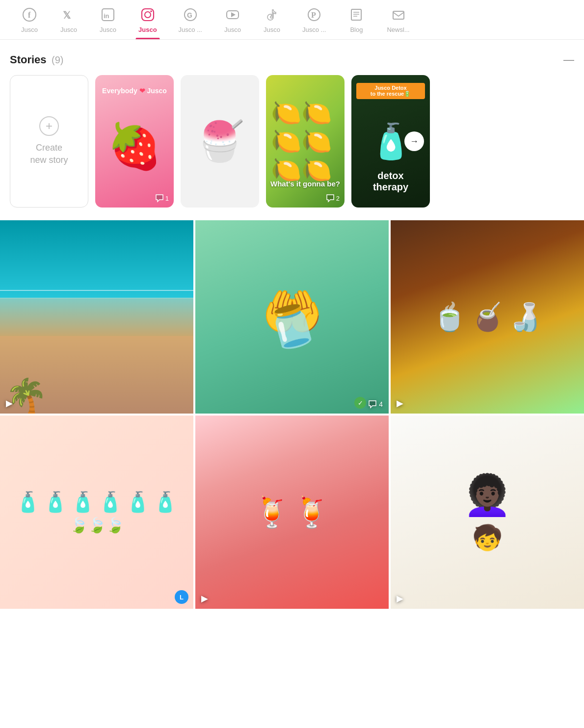  I want to click on red-drink-1: 🍹, so click(272, 512).